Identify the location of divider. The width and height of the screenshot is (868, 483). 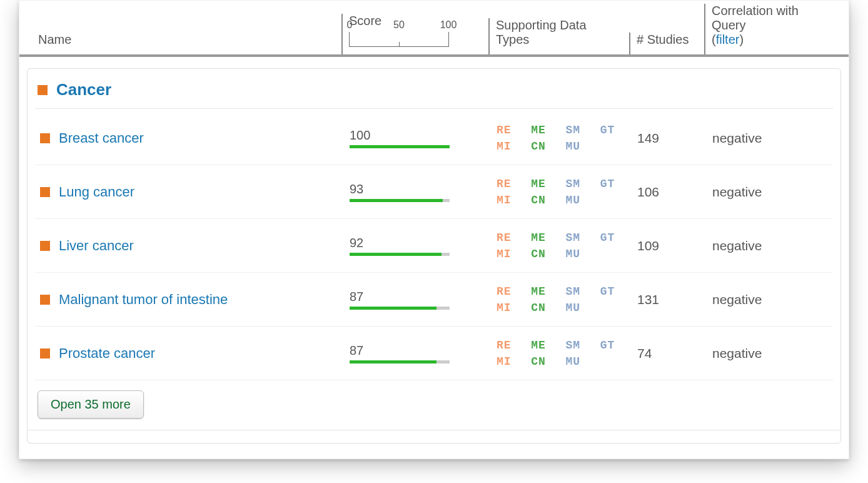
(434, 430).